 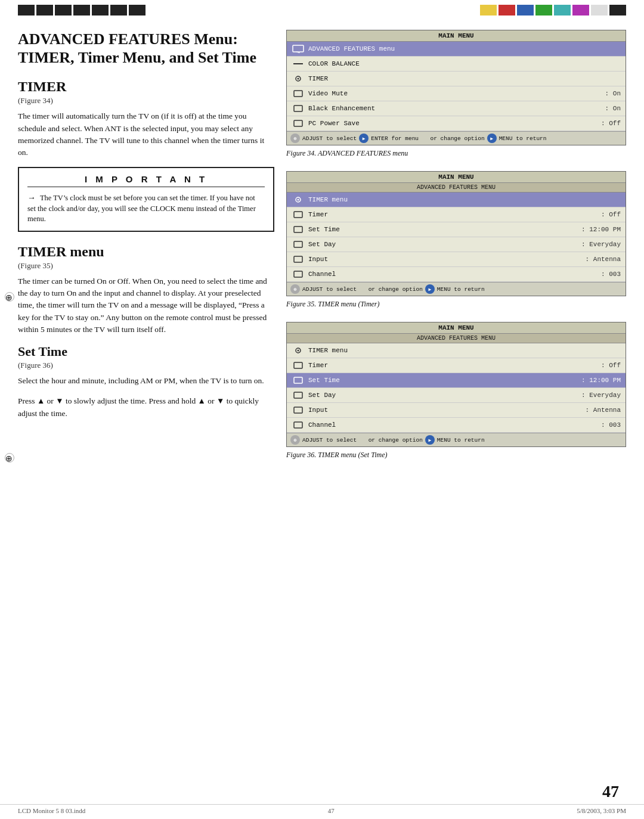 I want to click on fig36-row-4-value: : Antenna, so click(x=603, y=410).